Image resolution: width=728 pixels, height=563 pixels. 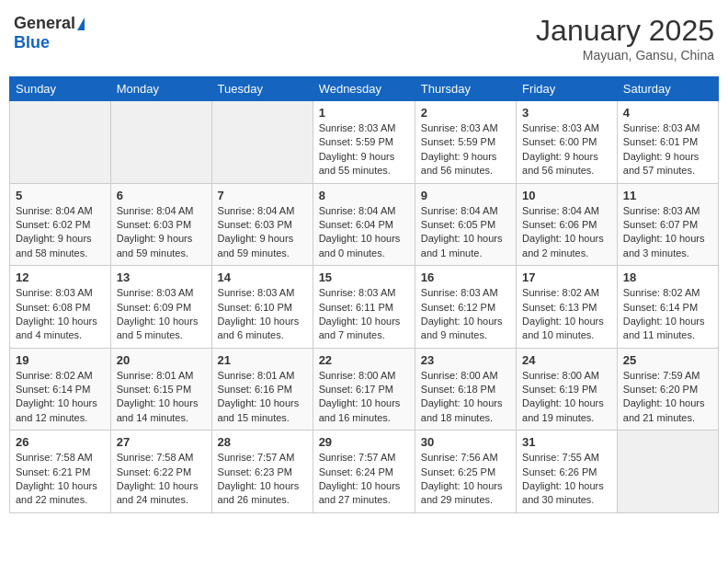 I want to click on day-info: Sunrise: 7:58 AM Sunset: 6:21 PM Dayligh…, so click(x=61, y=479).